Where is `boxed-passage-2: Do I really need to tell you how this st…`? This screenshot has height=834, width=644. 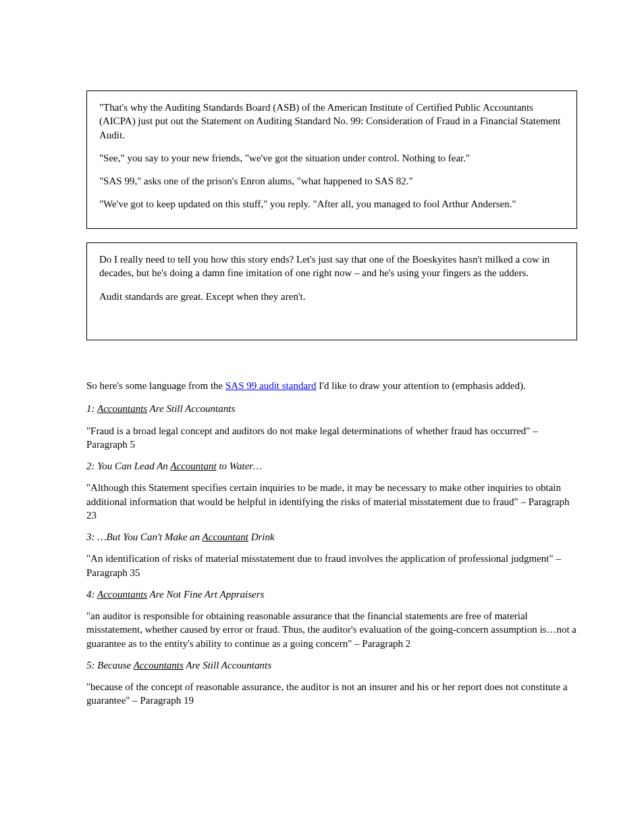
boxed-passage-2: Do I really need to tell you how this st… is located at coordinates (332, 292).